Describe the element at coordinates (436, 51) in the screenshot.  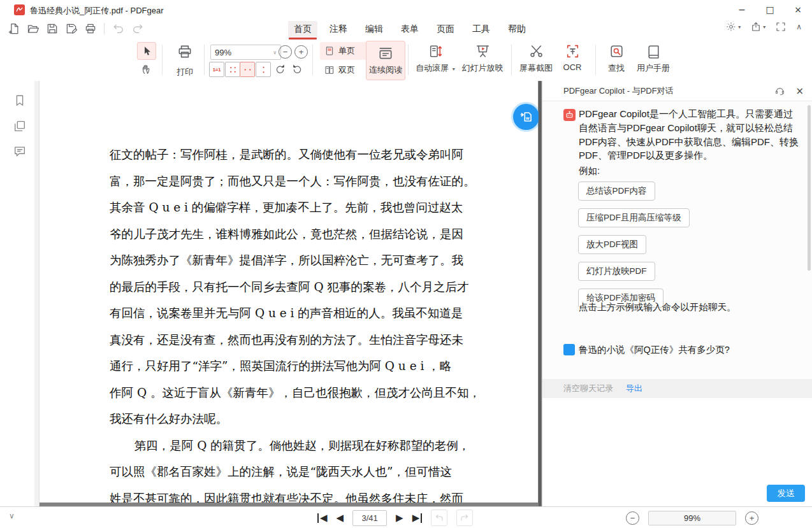
I see `auto-scroll-icon` at that location.